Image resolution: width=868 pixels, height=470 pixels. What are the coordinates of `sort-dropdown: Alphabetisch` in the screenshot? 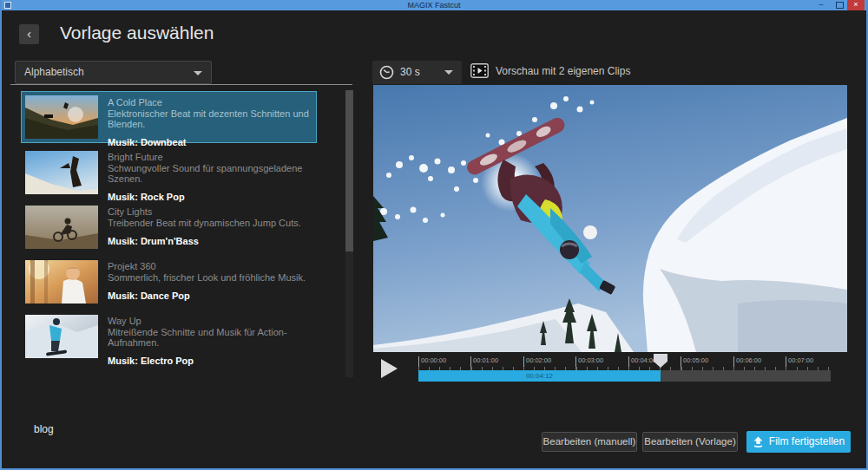 It's located at (113, 73).